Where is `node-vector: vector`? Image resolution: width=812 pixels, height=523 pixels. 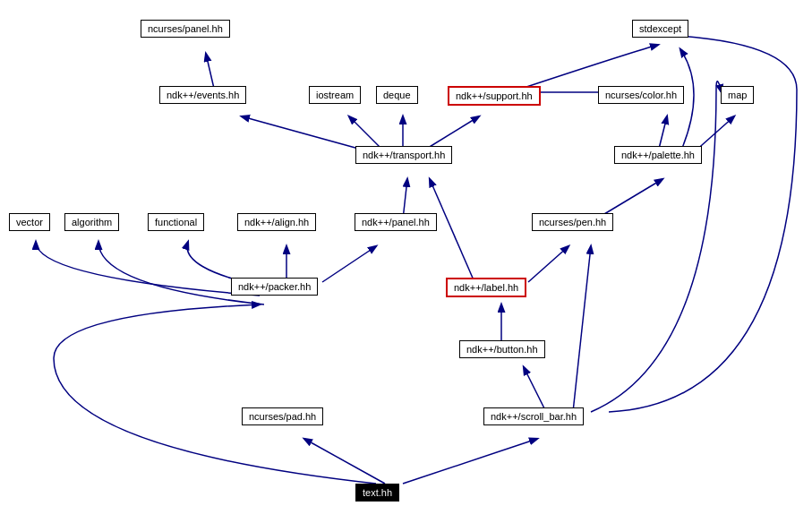 node-vector: vector is located at coordinates (30, 222).